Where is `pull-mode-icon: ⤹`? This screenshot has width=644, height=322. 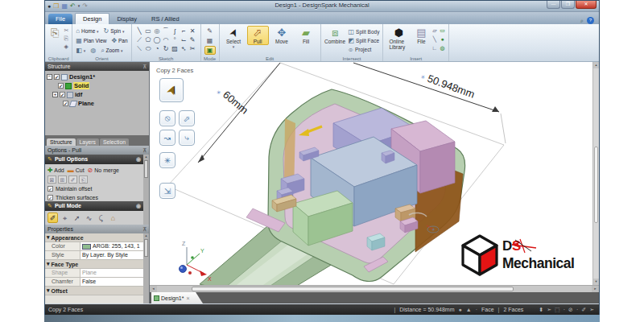
pull-mode-icon: ⤹ is located at coordinates (101, 217).